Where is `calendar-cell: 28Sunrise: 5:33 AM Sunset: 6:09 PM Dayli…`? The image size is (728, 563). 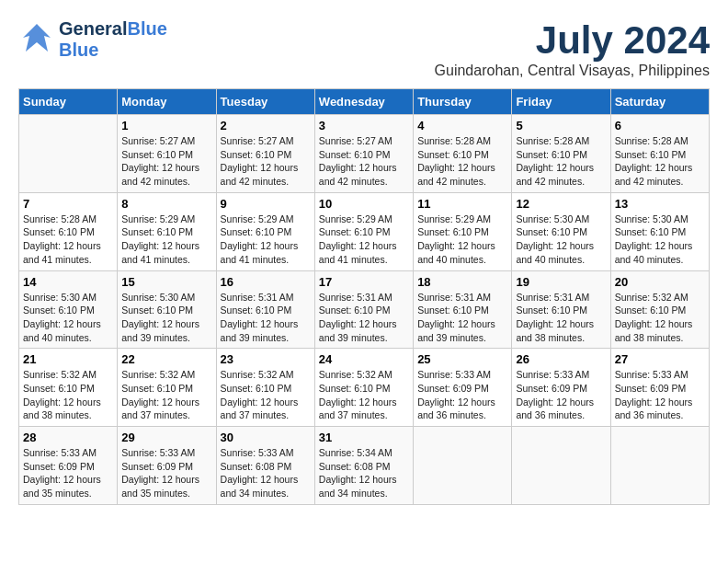
calendar-cell: 28Sunrise: 5:33 AM Sunset: 6:09 PM Dayli… is located at coordinates (68, 465).